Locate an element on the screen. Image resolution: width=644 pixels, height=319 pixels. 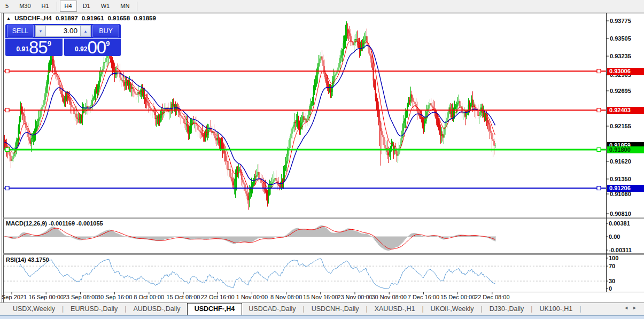
chart-symbol-label: USDCHF-,H4 is located at coordinates (33, 18).